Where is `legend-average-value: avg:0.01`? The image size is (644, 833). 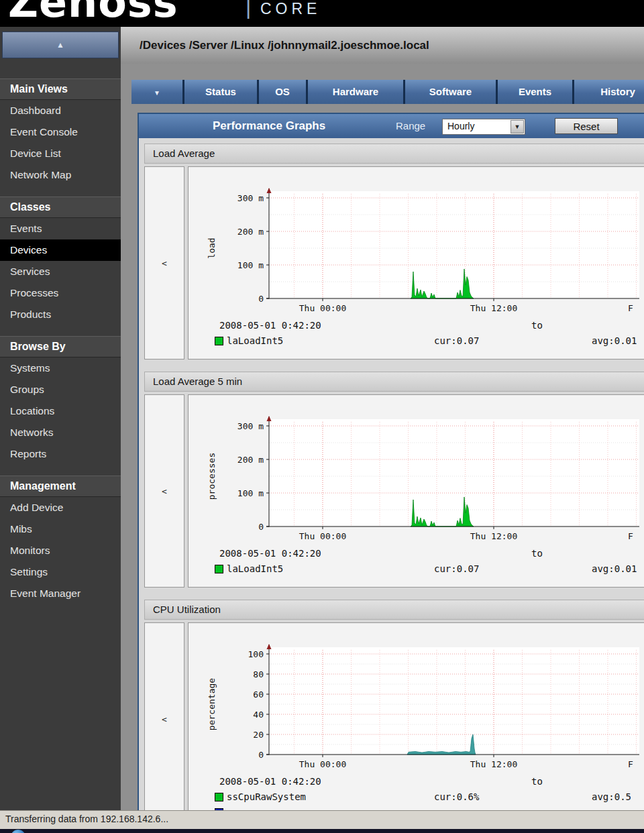
legend-average-value: avg:0.01 is located at coordinates (614, 569).